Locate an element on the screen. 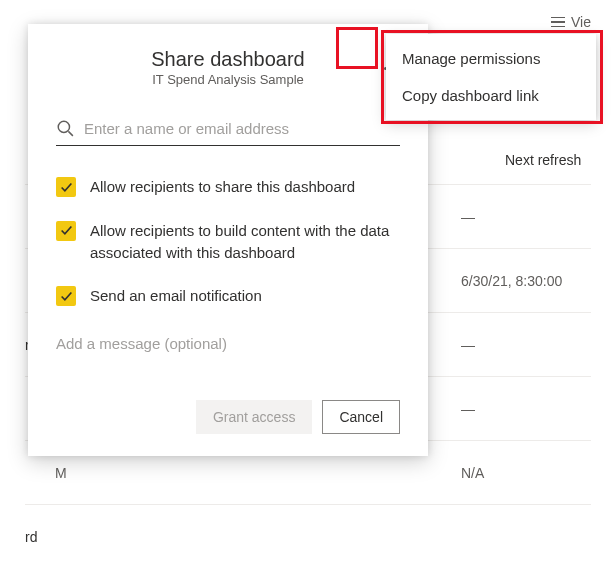  table-row: rd is located at coordinates (308, 536).